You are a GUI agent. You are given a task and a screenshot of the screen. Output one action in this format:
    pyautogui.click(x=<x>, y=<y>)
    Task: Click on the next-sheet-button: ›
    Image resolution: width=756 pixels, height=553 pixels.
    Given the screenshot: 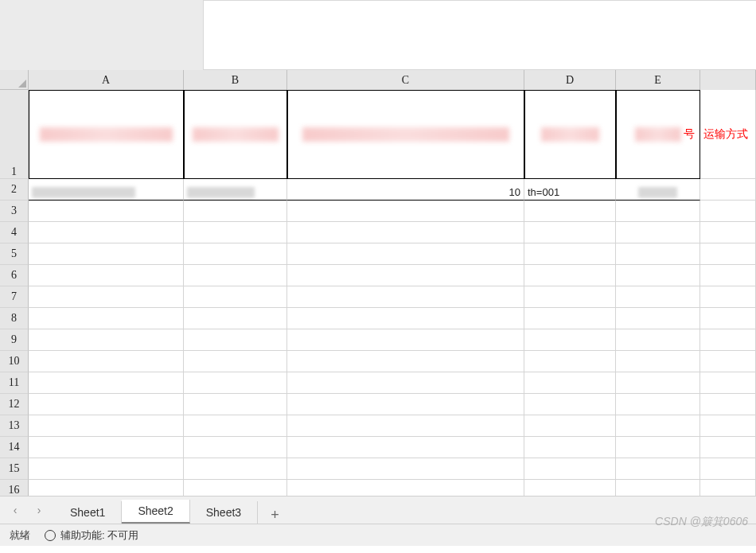 What is the action you would take?
    pyautogui.click(x=39, y=510)
    